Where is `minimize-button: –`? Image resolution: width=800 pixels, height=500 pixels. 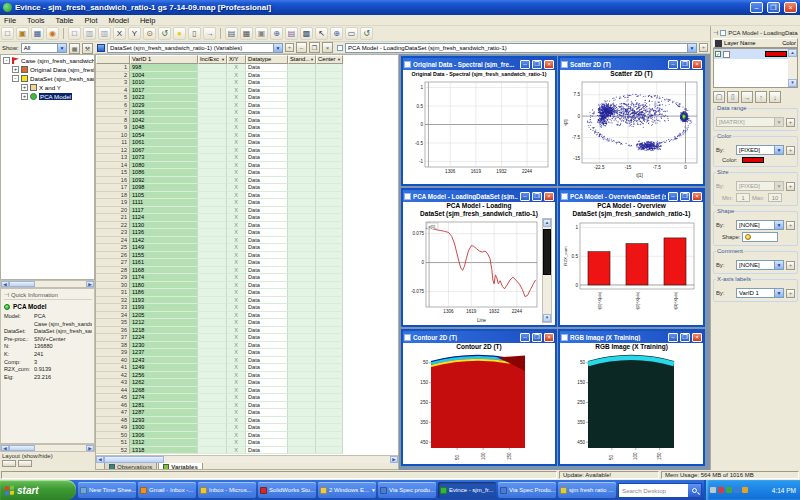 minimize-button: – is located at coordinates (525, 64).